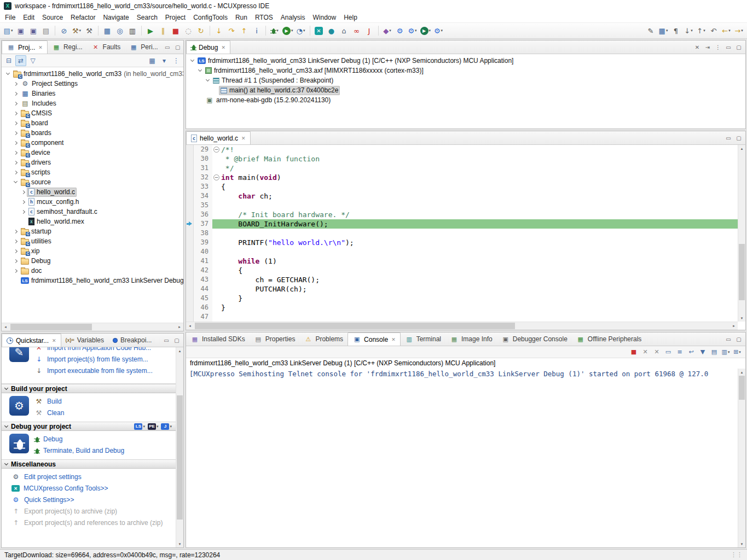 This screenshot has width=747, height=560. What do you see at coordinates (87, 500) in the screenshot?
I see `quickstart-link-quick-settings: ⚙Quick Settings>>` at bounding box center [87, 500].